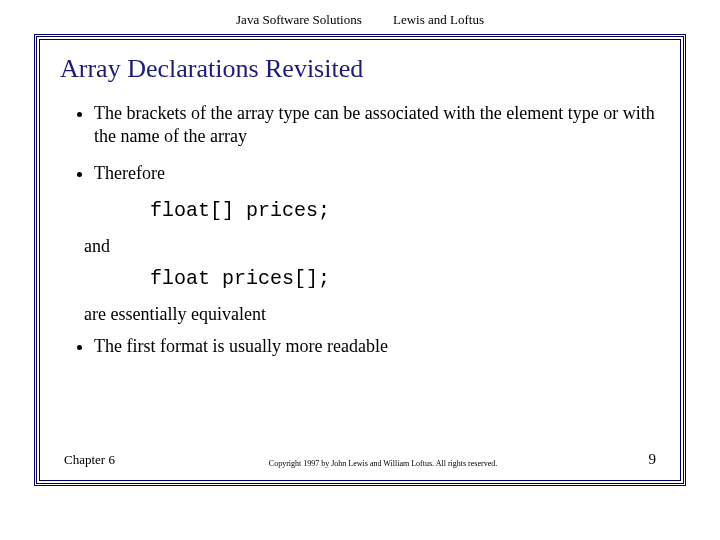 The image size is (720, 540). What do you see at coordinates (360, 460) in the screenshot?
I see `footer: Chapter 6 Copyright 1997 by John Lewis a…` at bounding box center [360, 460].